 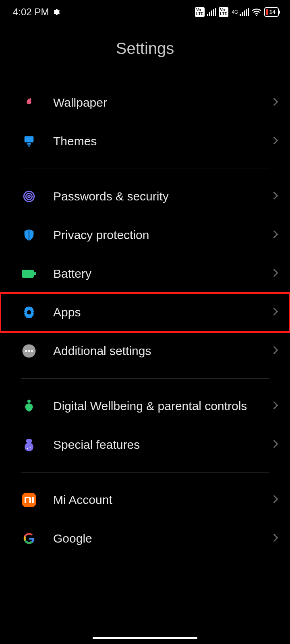 What do you see at coordinates (155, 103) in the screenshot?
I see `settings-item-label: Wallpaper` at bounding box center [155, 103].